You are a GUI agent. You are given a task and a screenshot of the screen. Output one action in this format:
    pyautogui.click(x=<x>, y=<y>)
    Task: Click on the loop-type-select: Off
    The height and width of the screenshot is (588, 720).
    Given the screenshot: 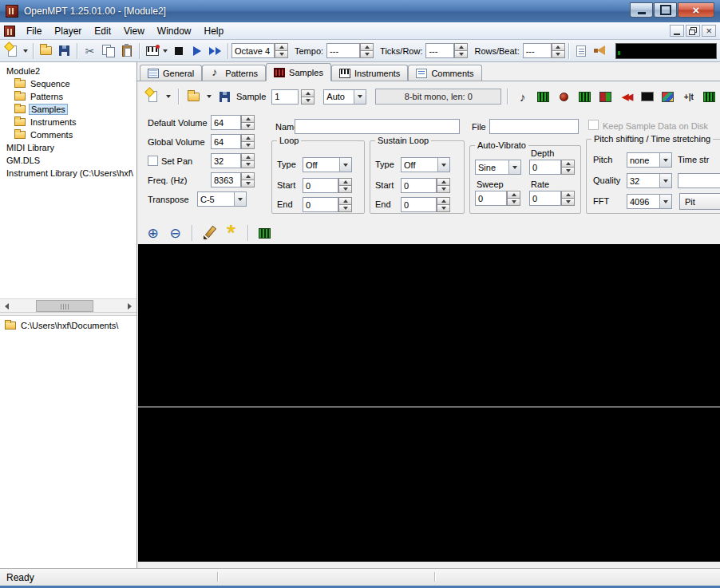 What is the action you would take?
    pyautogui.click(x=327, y=164)
    